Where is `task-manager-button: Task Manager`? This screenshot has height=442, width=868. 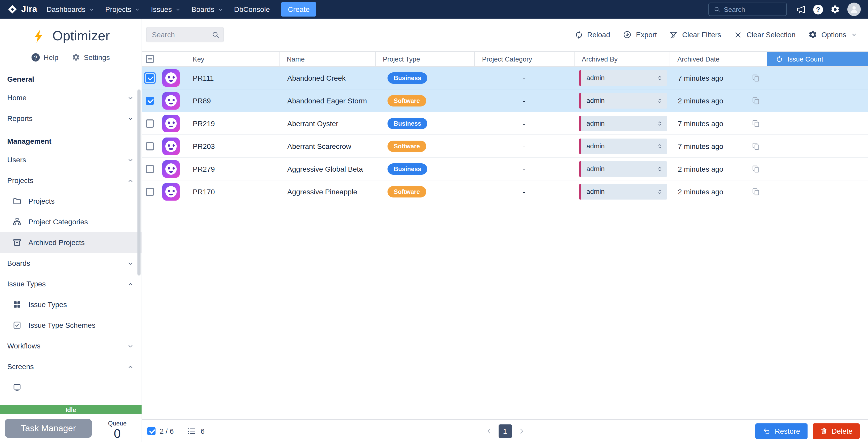
task-manager-button: Task Manager is located at coordinates (49, 428).